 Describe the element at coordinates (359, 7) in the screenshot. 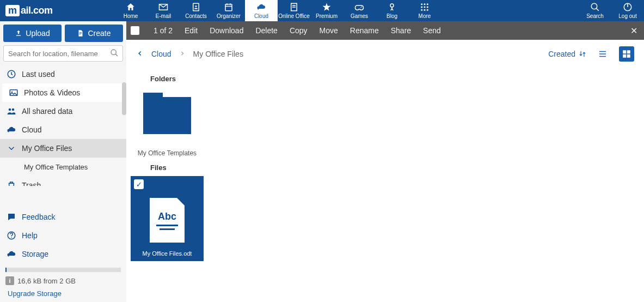

I see `games-icon` at that location.